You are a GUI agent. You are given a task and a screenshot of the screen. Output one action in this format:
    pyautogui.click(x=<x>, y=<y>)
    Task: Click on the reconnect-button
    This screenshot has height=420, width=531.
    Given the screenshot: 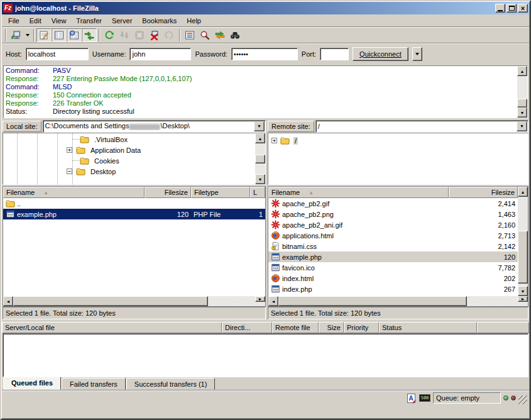 What is the action you would take?
    pyautogui.click(x=170, y=35)
    